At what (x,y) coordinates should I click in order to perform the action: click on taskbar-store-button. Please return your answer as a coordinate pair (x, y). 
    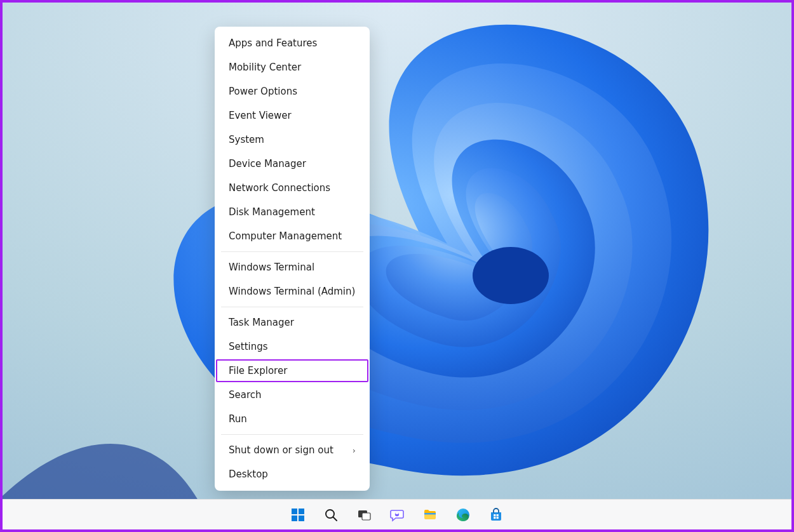
    Looking at the image, I should click on (496, 515).